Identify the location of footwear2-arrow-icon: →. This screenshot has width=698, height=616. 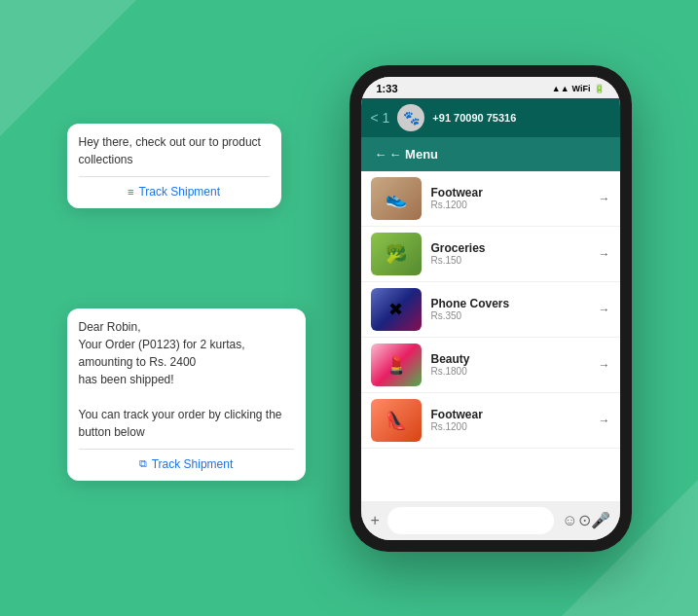
(605, 420).